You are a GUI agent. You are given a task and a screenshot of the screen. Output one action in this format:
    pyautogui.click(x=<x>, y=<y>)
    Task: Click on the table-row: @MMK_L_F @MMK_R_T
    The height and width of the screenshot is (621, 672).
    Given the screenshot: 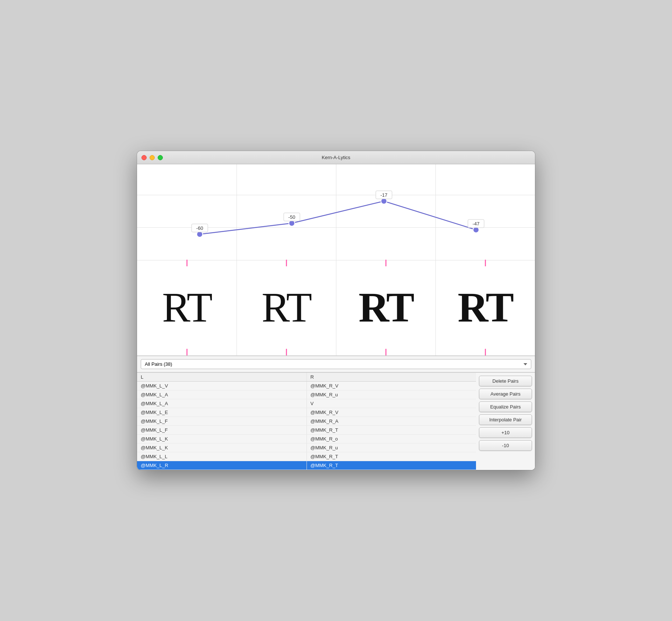 What is the action you would take?
    pyautogui.click(x=307, y=430)
    